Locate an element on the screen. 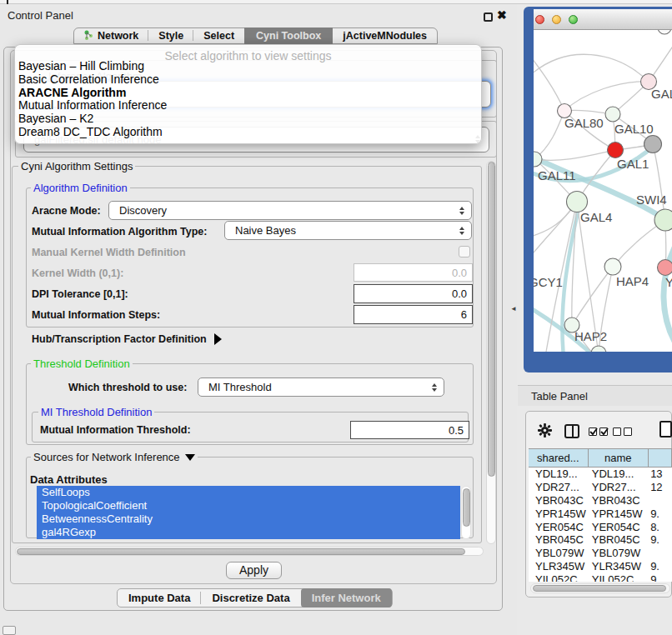  gear-icon is located at coordinates (545, 432).